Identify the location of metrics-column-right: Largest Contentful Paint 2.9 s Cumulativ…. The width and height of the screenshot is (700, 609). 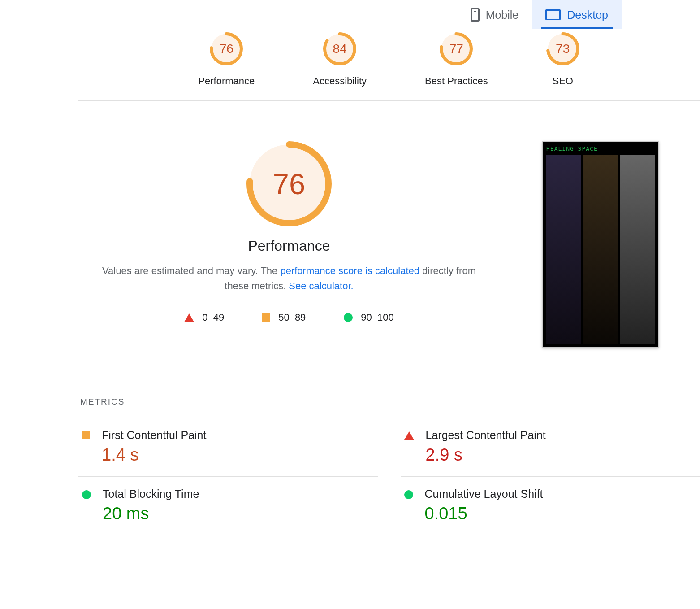
(550, 476).